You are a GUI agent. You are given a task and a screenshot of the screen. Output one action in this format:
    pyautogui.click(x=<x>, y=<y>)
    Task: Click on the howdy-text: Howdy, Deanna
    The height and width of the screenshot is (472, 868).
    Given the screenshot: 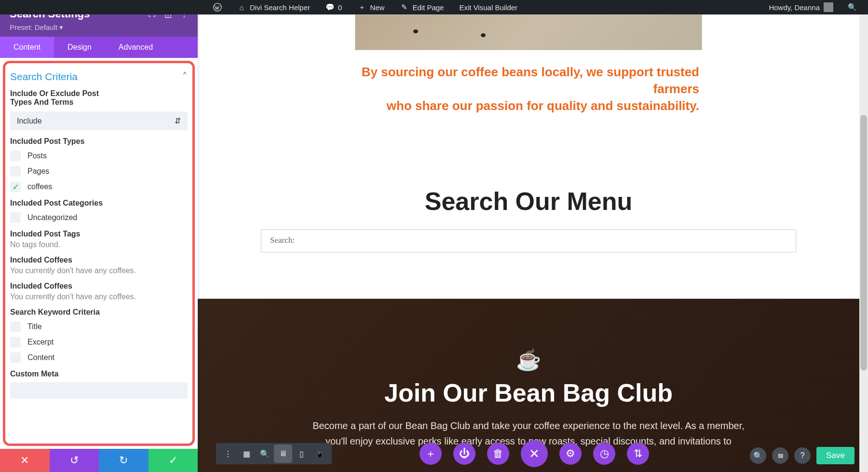 What is the action you would take?
    pyautogui.click(x=794, y=8)
    